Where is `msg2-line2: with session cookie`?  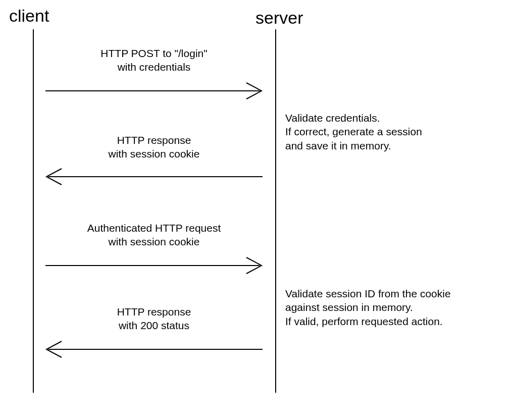
msg2-line2: with session cookie is located at coordinates (154, 153).